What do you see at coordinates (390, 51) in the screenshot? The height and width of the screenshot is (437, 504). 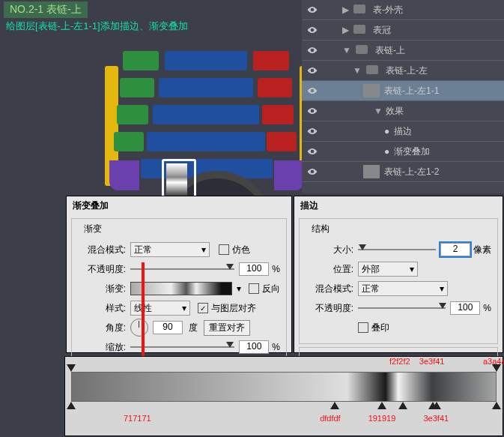 I see `layer-label: 表链-上` at bounding box center [390, 51].